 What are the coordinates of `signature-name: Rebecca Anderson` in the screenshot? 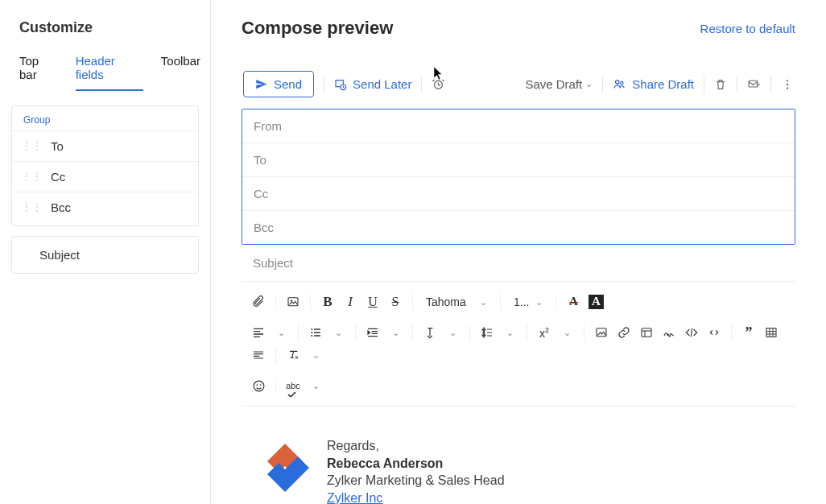 It's located at (415, 464).